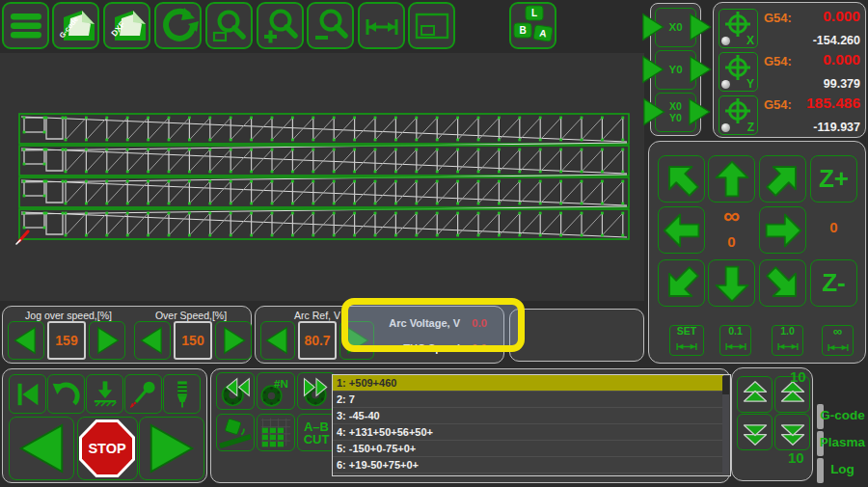 Image resolution: width=868 pixels, height=487 pixels. What do you see at coordinates (681, 179) in the screenshot?
I see `jog-up-left-button` at bounding box center [681, 179].